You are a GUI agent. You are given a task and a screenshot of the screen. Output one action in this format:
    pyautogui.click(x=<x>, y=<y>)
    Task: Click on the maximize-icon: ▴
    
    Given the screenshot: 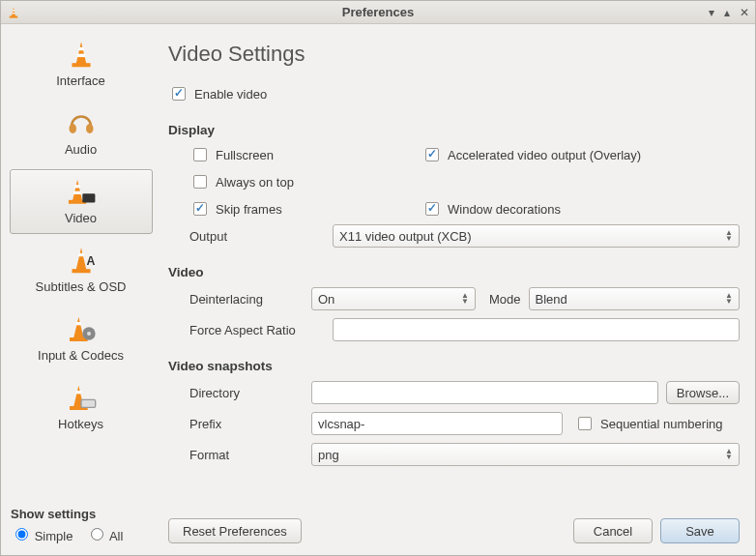 What is the action you would take?
    pyautogui.click(x=727, y=13)
    